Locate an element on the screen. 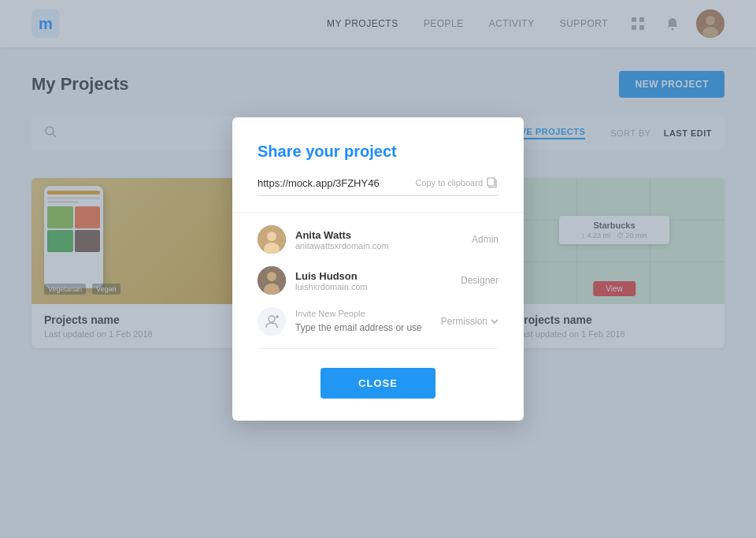  chevron-down-icon is located at coordinates (495, 321).